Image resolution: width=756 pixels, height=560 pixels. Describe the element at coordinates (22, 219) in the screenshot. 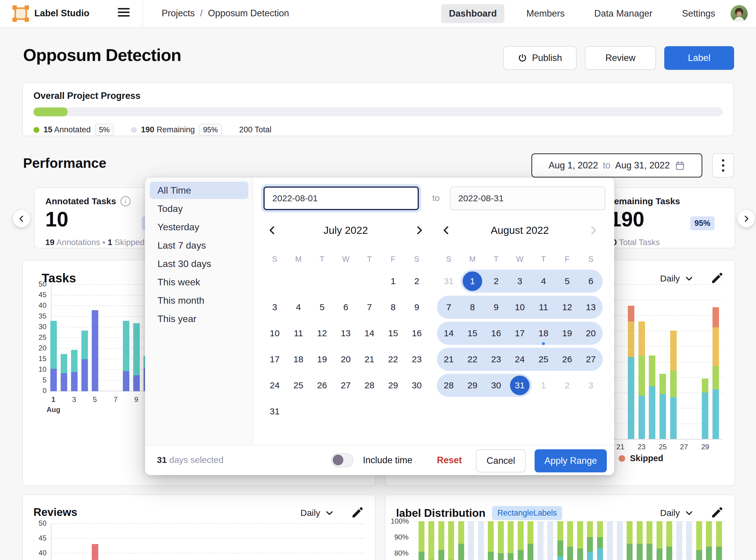

I see `carousel-left-button` at that location.